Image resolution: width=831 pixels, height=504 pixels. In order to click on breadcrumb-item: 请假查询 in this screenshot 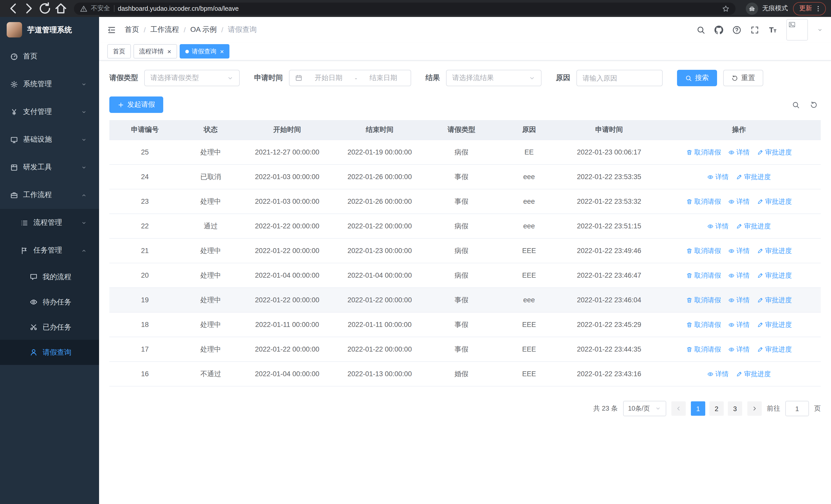, I will do `click(242, 30)`.